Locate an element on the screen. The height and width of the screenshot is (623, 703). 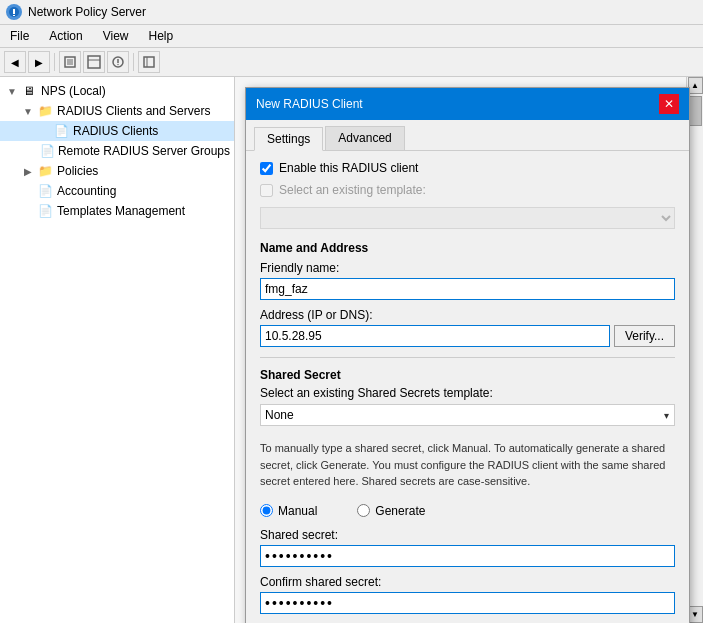
address-input is located at coordinates (435, 336).